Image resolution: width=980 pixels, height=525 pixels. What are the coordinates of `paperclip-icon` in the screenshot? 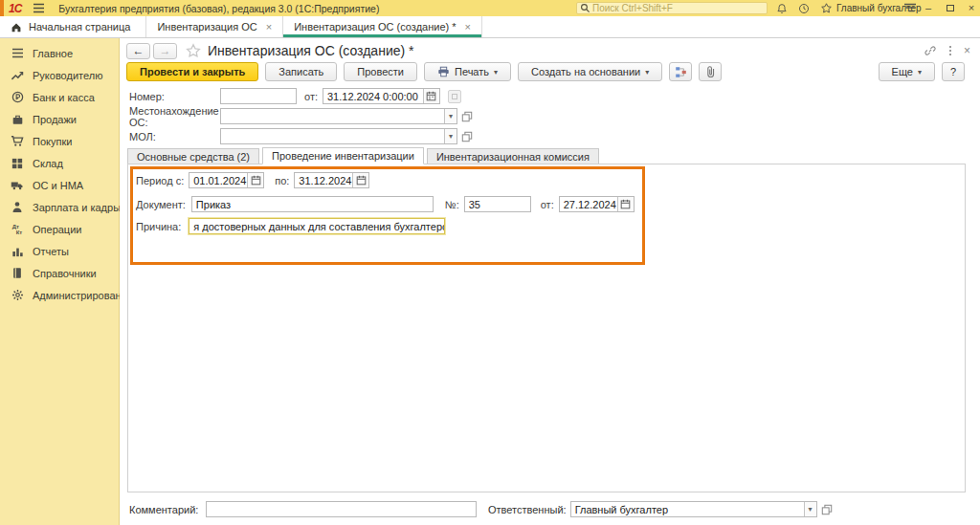 It's located at (710, 73).